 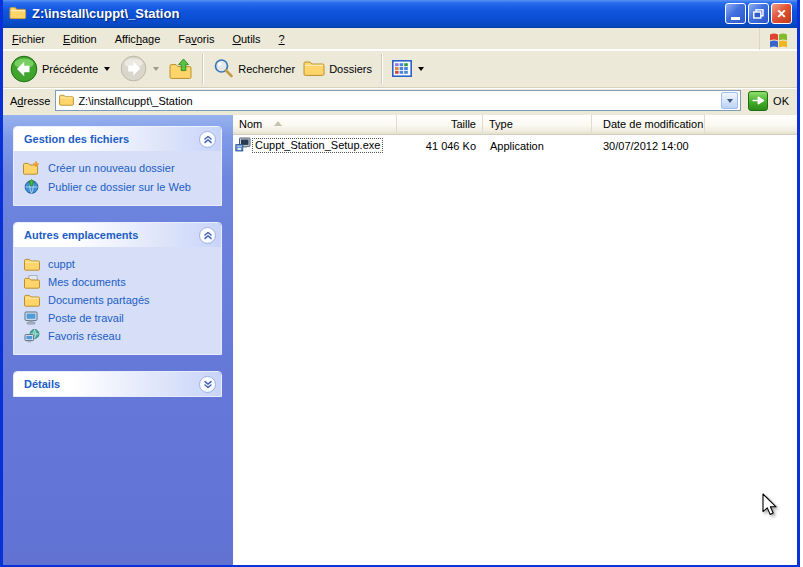 What do you see at coordinates (30, 101) in the screenshot?
I see `address-label: Adresse` at bounding box center [30, 101].